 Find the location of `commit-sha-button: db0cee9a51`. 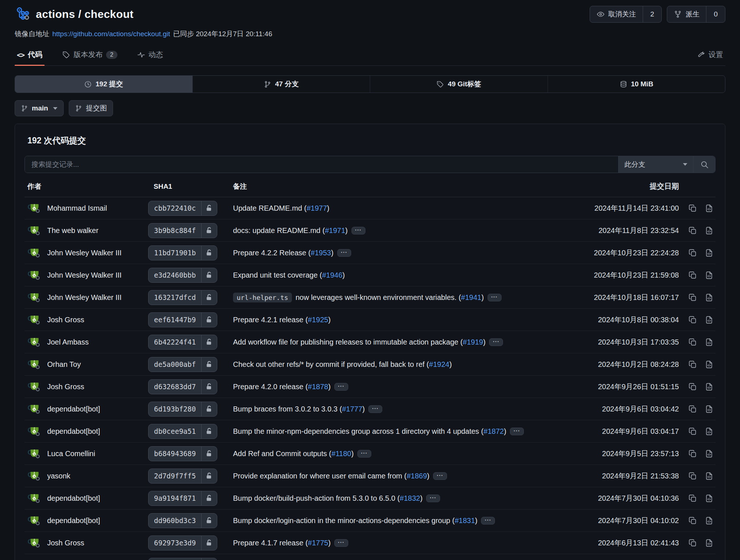

commit-sha-button: db0cee9a51 is located at coordinates (183, 432).